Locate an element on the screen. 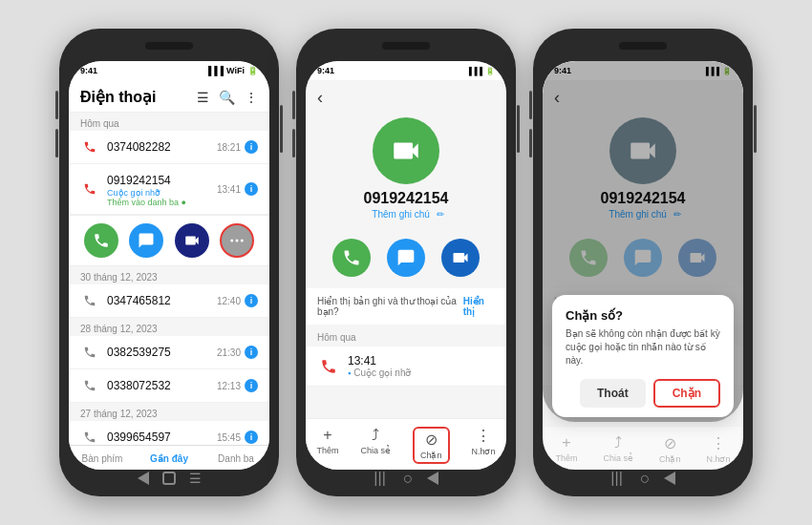 The width and height of the screenshot is (812, 525). tab-keyboard: Bàn phím is located at coordinates (102, 458).